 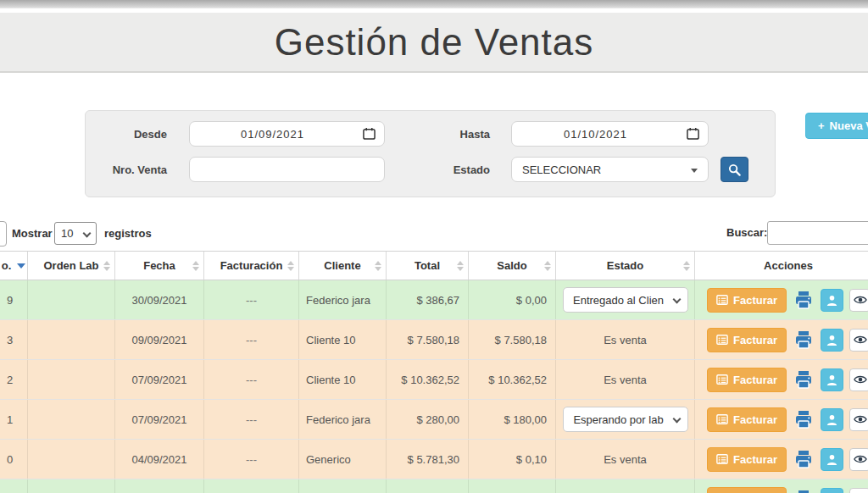 What do you see at coordinates (817, 233) in the screenshot?
I see `buscar-input` at bounding box center [817, 233].